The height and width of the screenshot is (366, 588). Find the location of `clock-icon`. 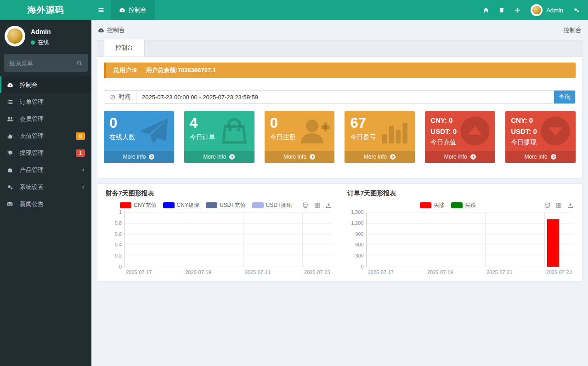

clock-icon is located at coordinates (113, 97).